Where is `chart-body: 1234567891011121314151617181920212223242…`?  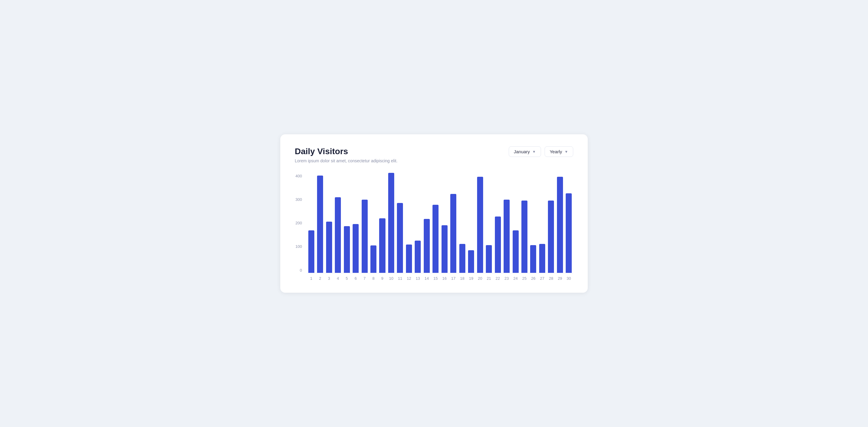
chart-body: 1234567891011121314151617181920212223242… is located at coordinates (440, 227).